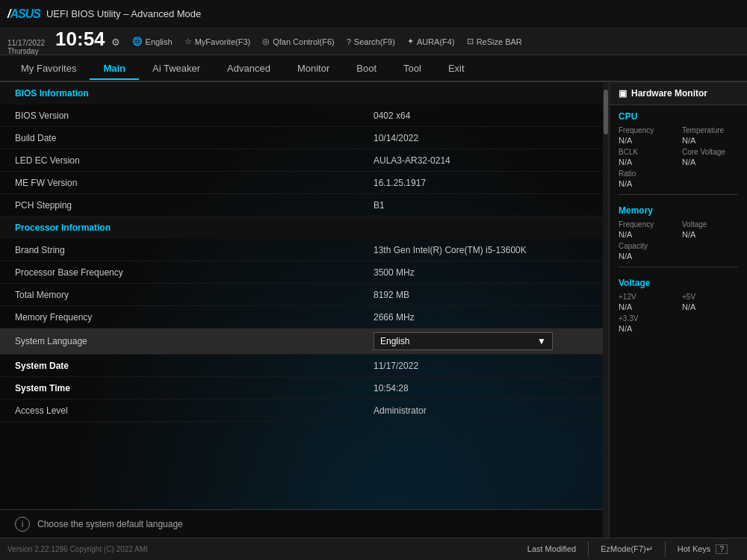  Describe the element at coordinates (647, 318) in the screenshot. I see `hw-33v-label: +3.3V` at that location.